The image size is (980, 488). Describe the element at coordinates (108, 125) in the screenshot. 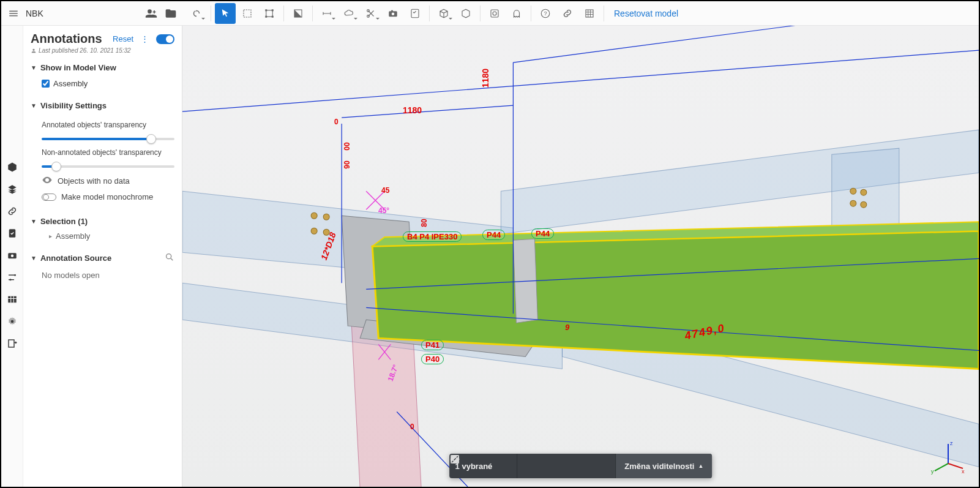

I see `annotated-transparency-label: Annotated objects' transparency` at that location.